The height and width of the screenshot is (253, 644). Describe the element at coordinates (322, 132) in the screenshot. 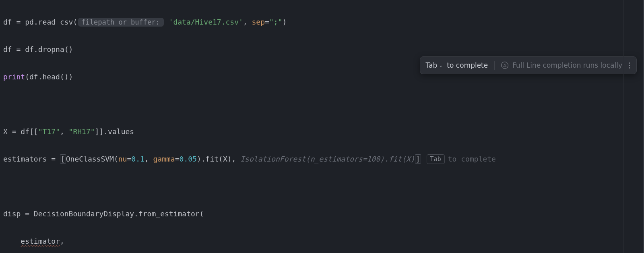

I see `code-line: X = df[["T17", "RH17"]].values` at that location.